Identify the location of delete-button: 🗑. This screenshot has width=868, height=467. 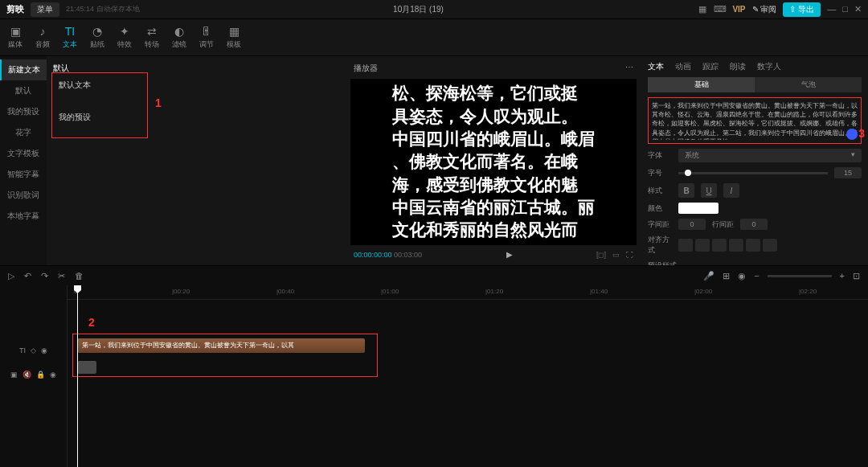
(79, 277).